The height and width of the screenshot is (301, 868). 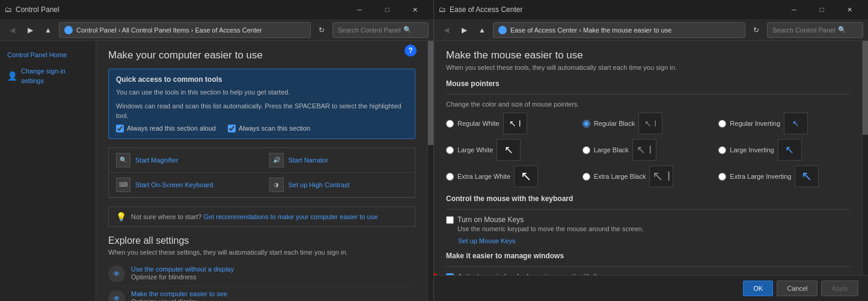 I want to click on right-refresh-button: ↻, so click(x=756, y=30).